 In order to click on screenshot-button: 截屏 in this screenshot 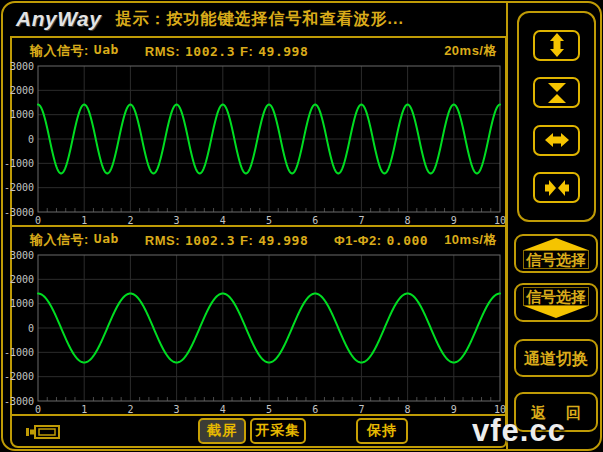, I will do `click(222, 431)`.